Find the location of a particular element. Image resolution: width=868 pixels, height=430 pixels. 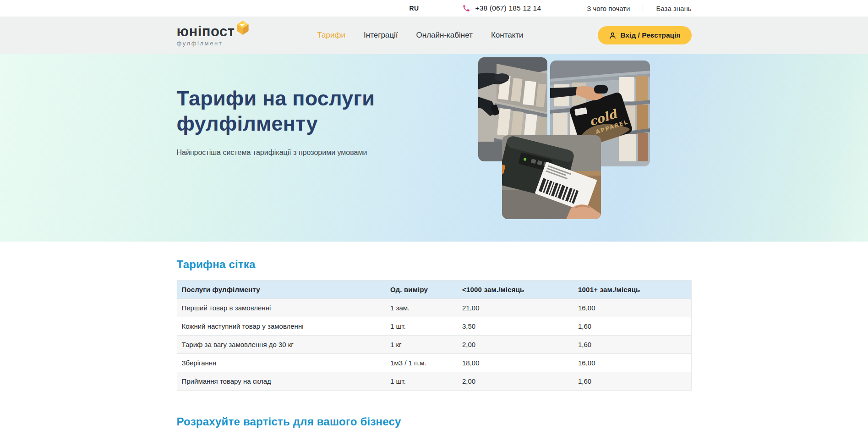

table-cell: Приймання товару на склад is located at coordinates (284, 381).